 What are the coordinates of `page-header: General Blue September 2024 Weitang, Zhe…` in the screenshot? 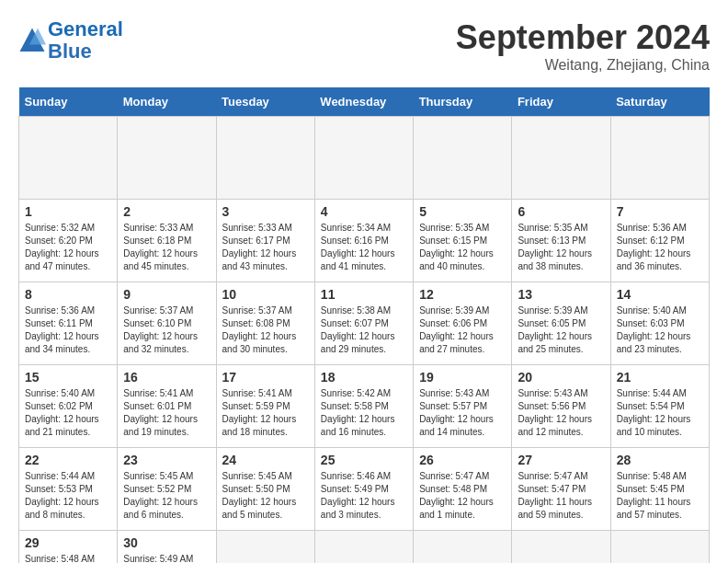 It's located at (364, 46).